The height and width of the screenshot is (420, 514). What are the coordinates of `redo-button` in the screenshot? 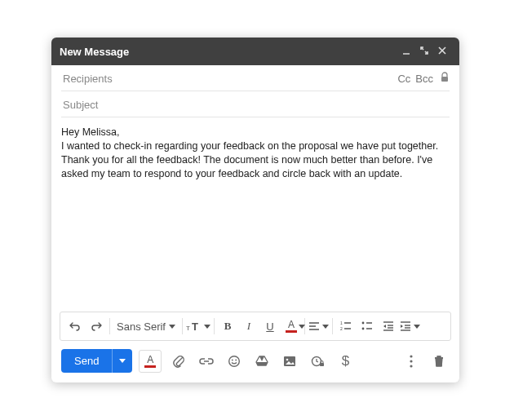 It's located at (96, 326).